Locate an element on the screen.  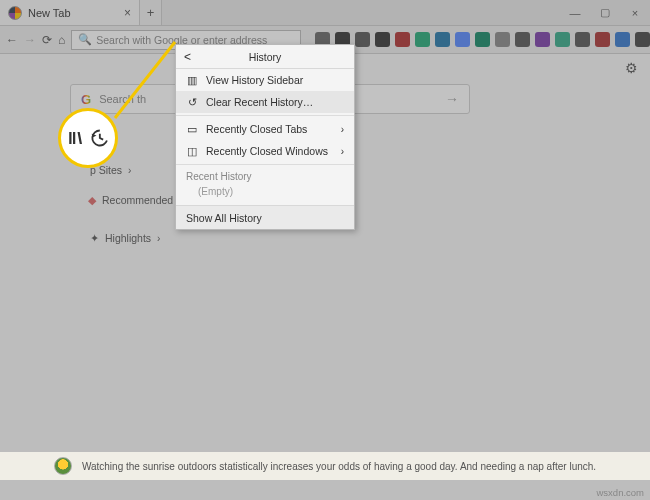
highlights-icon: ✦ is located at coordinates (94, 238).